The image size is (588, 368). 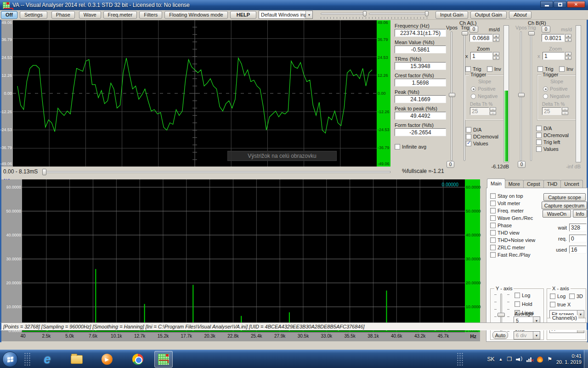 I want to click on truex-checkbox, so click(x=553, y=305).